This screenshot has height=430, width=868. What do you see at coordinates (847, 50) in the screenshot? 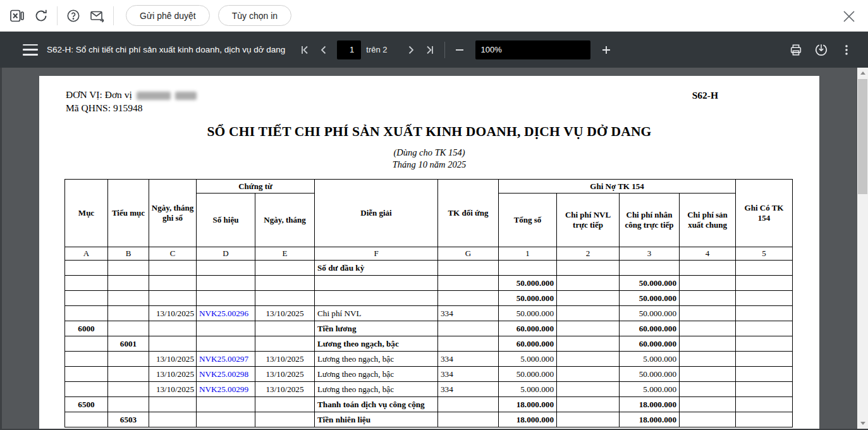
I see `more-options-icon` at bounding box center [847, 50].